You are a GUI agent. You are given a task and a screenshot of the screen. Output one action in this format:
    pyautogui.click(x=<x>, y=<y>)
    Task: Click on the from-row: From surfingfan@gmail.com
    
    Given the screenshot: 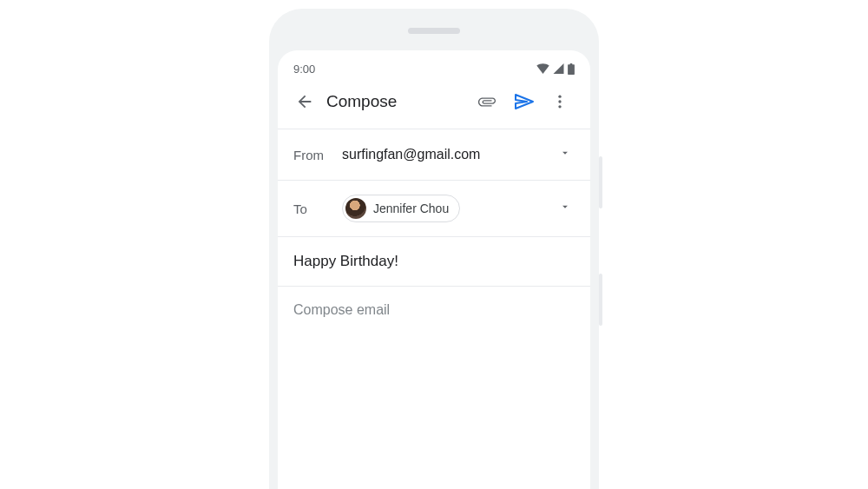 What is the action you would take?
    pyautogui.click(x=434, y=155)
    